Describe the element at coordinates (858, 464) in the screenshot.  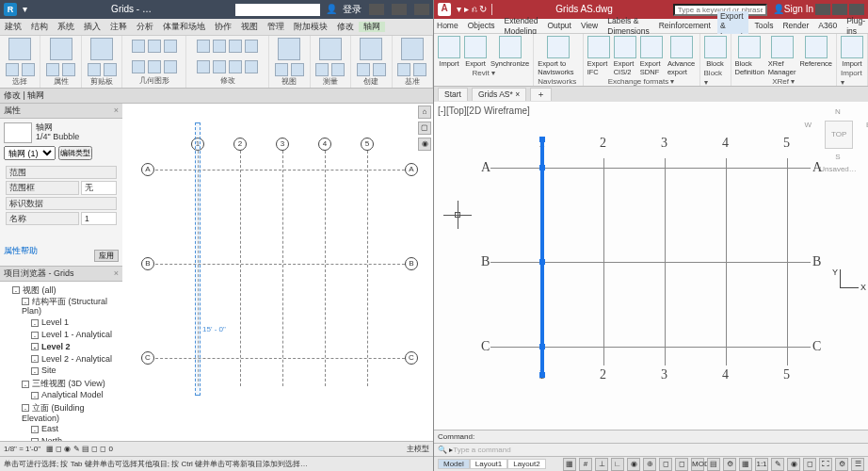
I see `status-toggle: ☰` at that location.